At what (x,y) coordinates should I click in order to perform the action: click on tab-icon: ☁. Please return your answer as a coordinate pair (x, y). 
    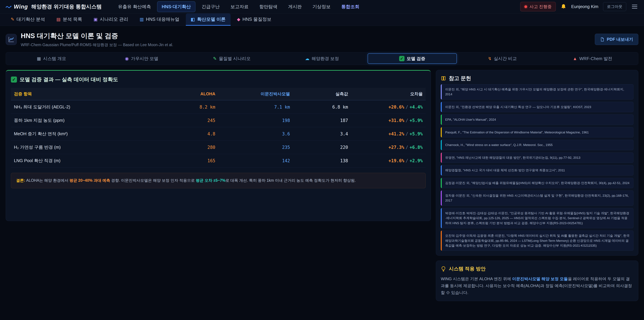
    Looking at the image, I should click on (307, 59).